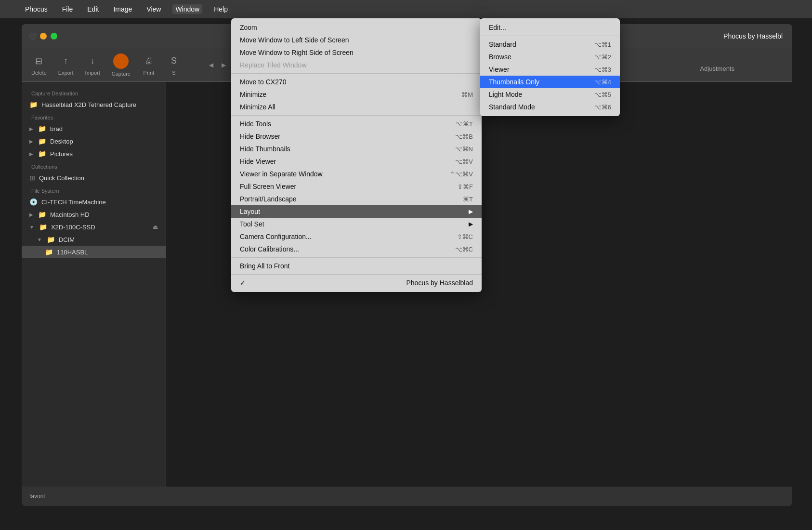 Image resolution: width=812 pixels, height=530 pixels. I want to click on minimize-all-label: Minimize All, so click(258, 107).